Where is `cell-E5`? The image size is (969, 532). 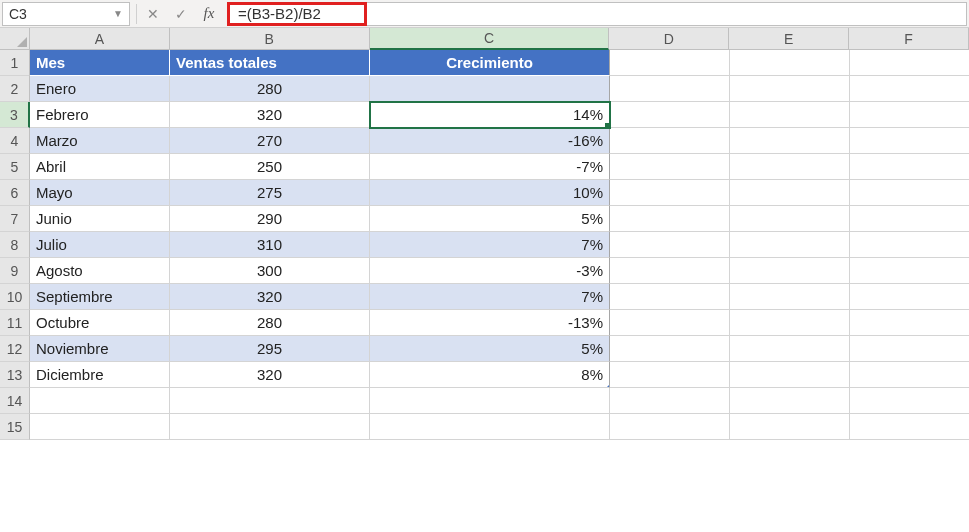 cell-E5 is located at coordinates (790, 167).